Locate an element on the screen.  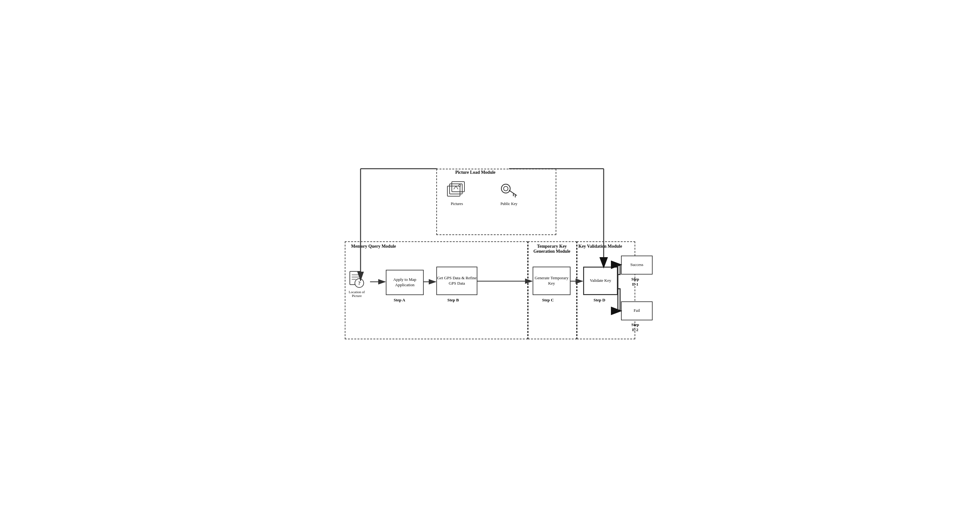
step-a-box: Apply to Map Application is located at coordinates (405, 283).